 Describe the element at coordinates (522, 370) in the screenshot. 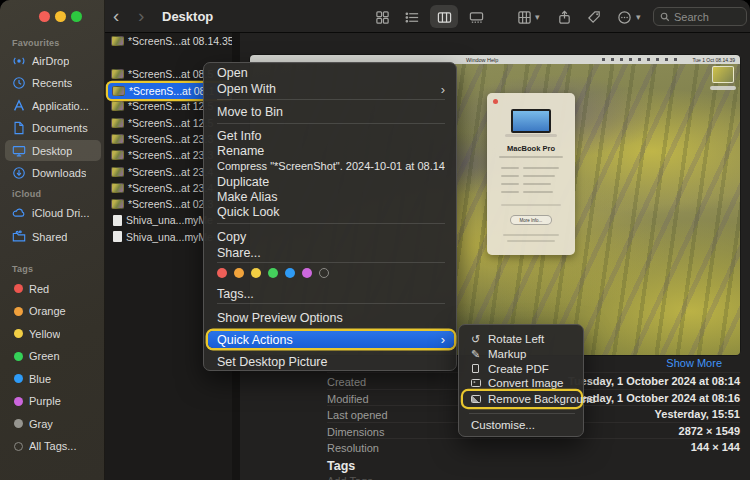

I see `submenu-item-create-pdf: Create PDF` at that location.